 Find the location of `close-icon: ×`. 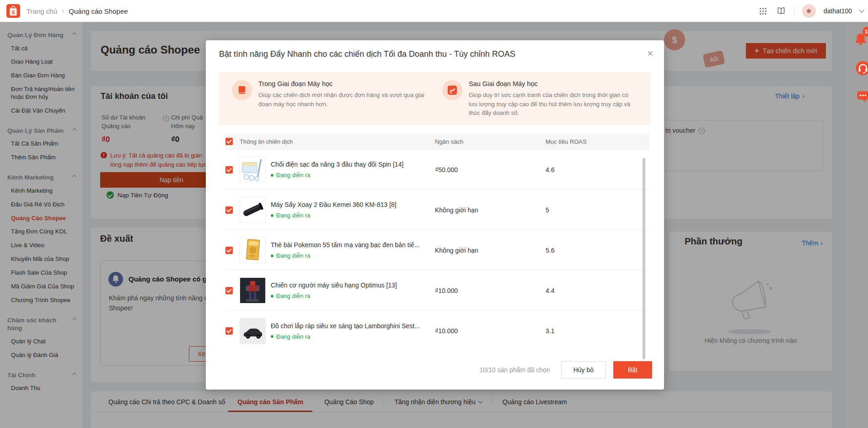

close-icon: × is located at coordinates (650, 54).